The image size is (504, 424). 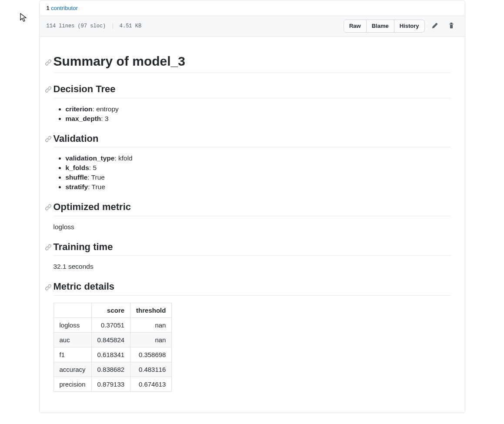 I want to click on table-header-row: score threshold, so click(x=113, y=310).